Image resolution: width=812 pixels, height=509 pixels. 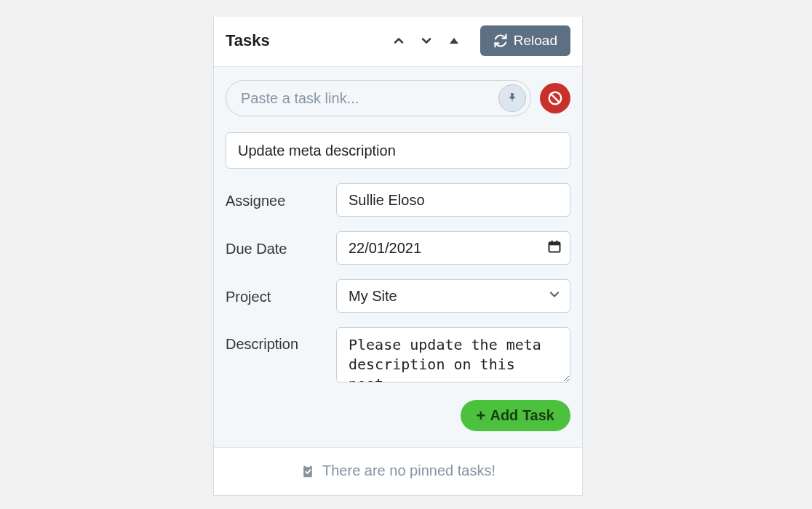 What do you see at coordinates (398, 98) in the screenshot?
I see `link-row` at bounding box center [398, 98].